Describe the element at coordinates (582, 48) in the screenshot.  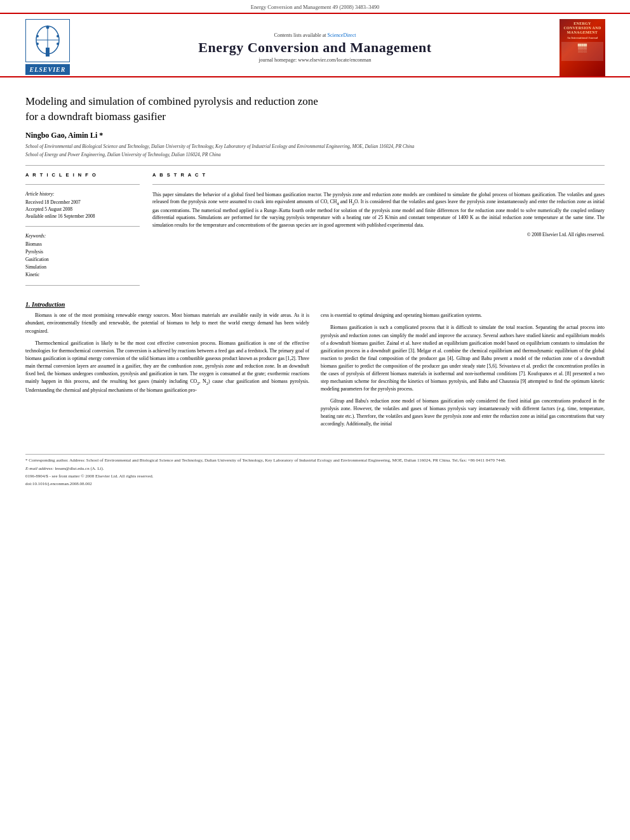
I see `journal-cover: ENERGYConversion andManagement An Intern…` at that location.